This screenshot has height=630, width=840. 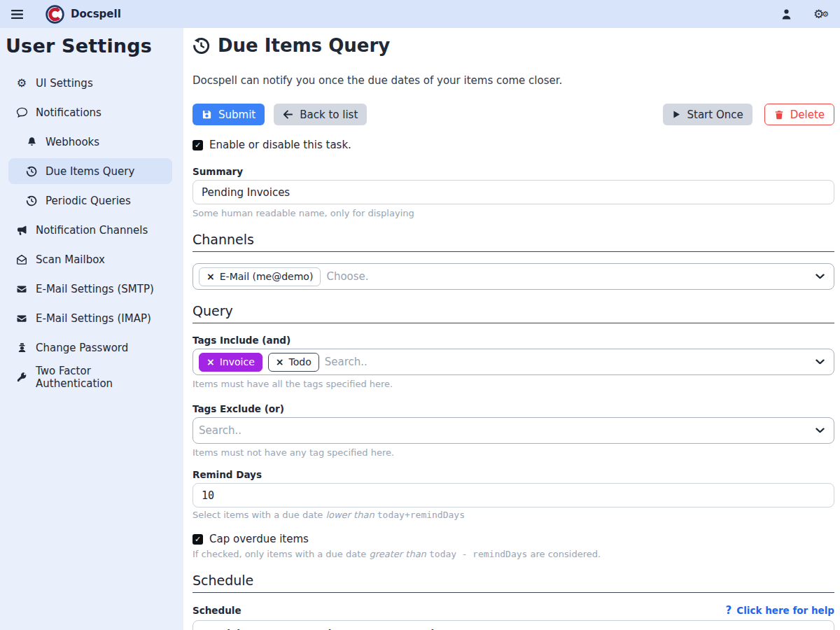 I want to click on sidebar-item-label: UI Settings, so click(x=64, y=83).